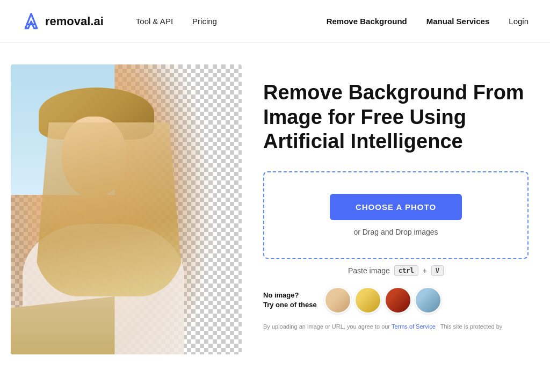  Describe the element at coordinates (428, 21) in the screenshot. I see `nav-right-links: Remove Background Manual Services Login` at that location.